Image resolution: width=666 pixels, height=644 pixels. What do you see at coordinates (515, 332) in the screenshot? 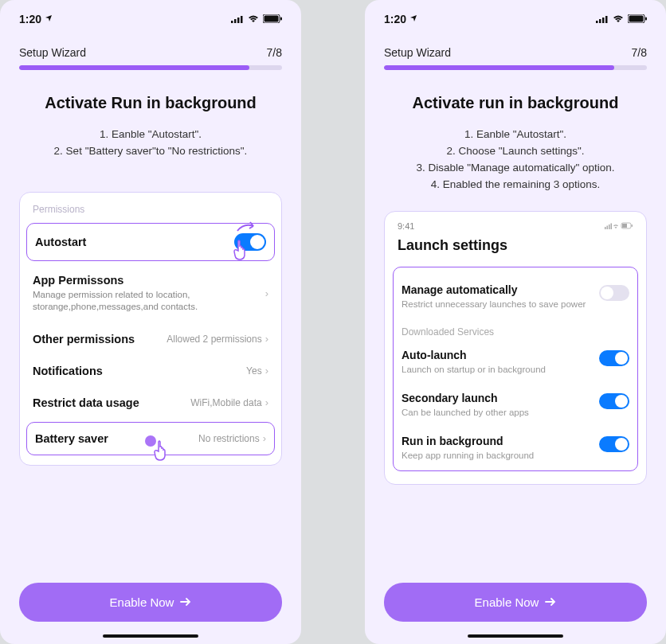
I see `section-label: Downloaded Services` at bounding box center [515, 332].